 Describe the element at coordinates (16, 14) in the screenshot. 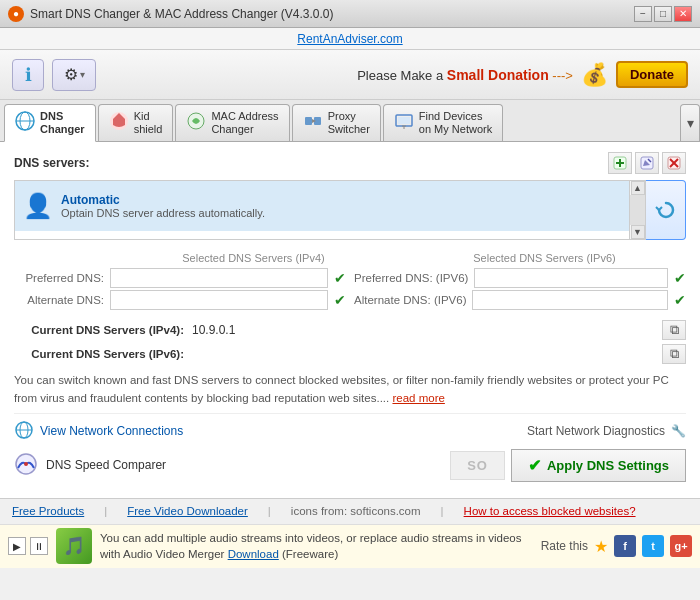

I see `app-icon-symbol: ●` at that location.